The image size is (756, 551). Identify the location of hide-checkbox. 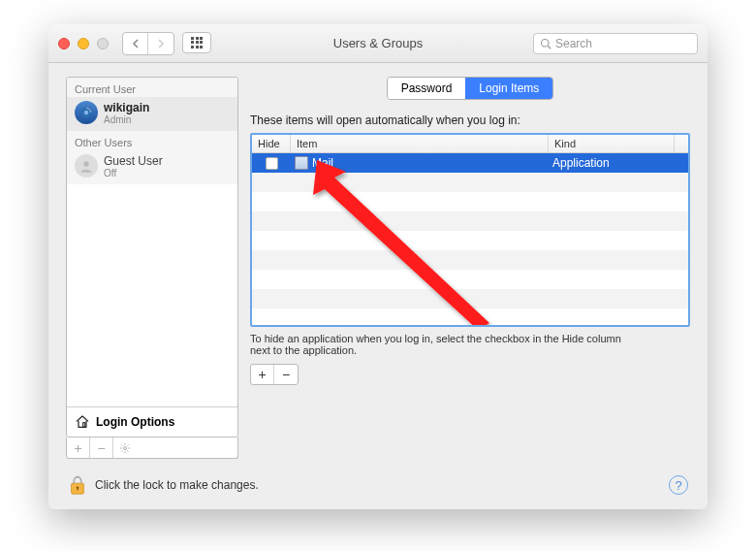
(271, 163).